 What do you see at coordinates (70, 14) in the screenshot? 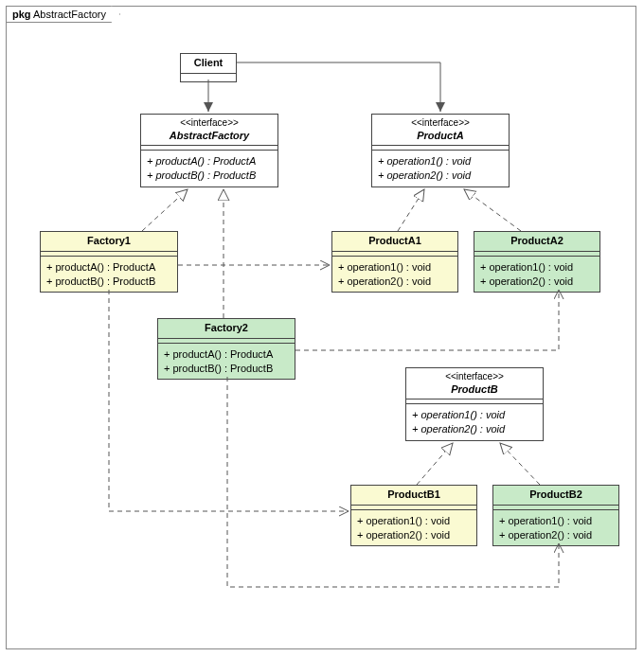
I see `package-name: AbstractFactory` at bounding box center [70, 14].